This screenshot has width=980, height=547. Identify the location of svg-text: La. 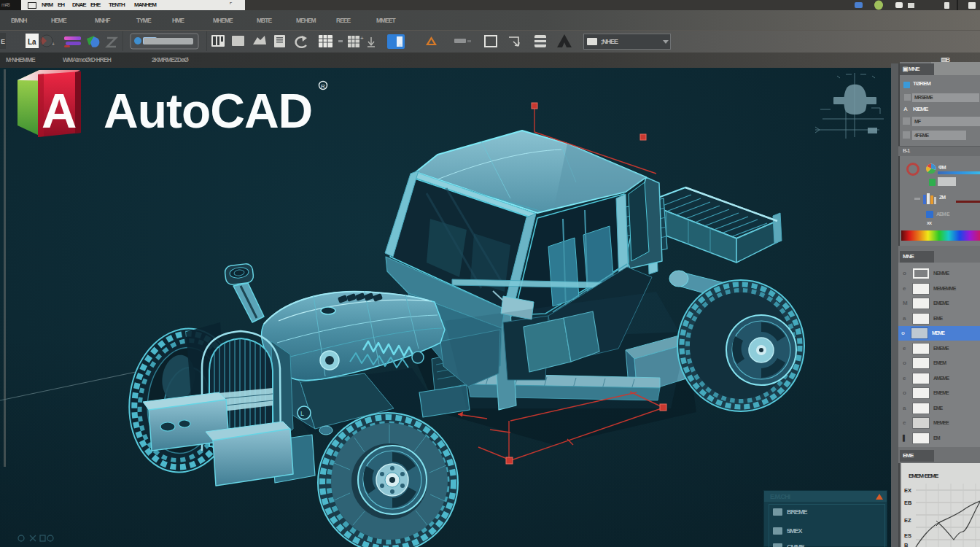
(32, 42).